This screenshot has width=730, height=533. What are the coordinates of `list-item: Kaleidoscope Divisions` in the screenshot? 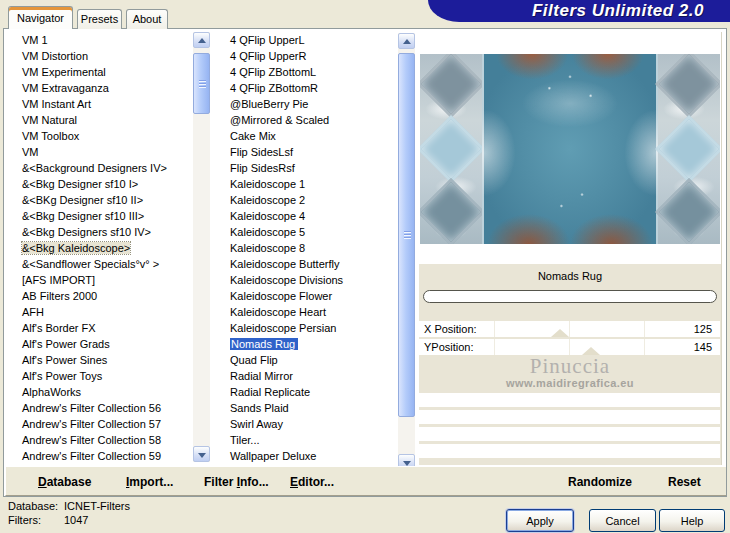 It's located at (306, 280).